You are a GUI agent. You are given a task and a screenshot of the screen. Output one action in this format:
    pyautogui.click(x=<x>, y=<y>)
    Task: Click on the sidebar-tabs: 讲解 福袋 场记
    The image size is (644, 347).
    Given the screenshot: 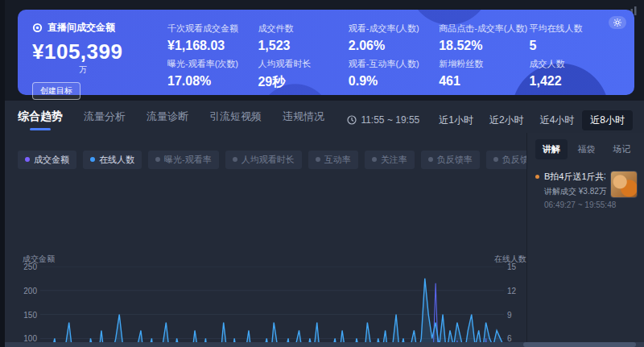 What is the action you would take?
    pyautogui.click(x=586, y=150)
    